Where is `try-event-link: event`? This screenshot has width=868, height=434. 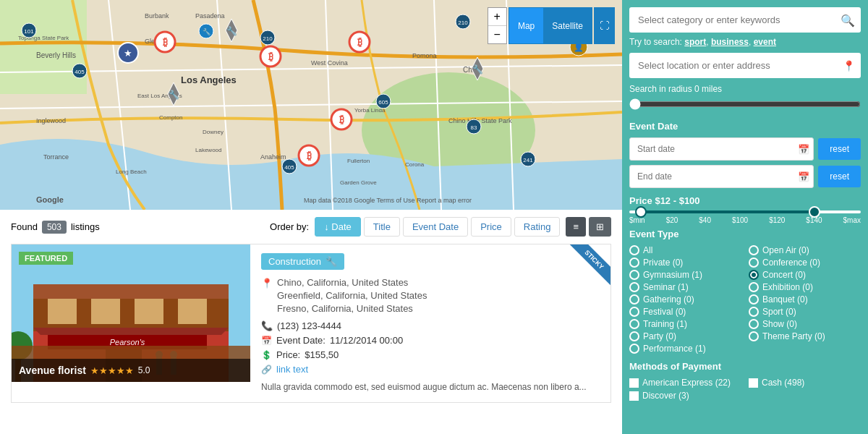 try-event-link: event is located at coordinates (765, 42).